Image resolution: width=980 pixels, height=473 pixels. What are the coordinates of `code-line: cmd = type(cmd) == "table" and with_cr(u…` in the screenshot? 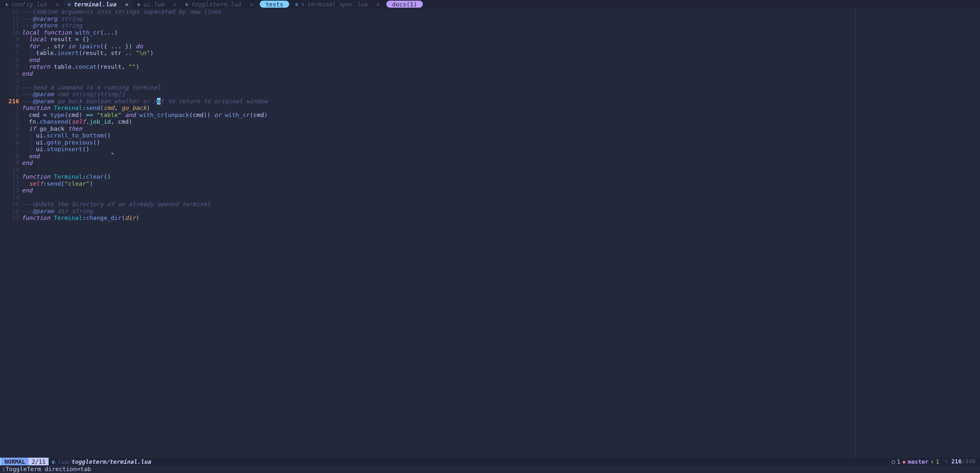 It's located at (438, 115).